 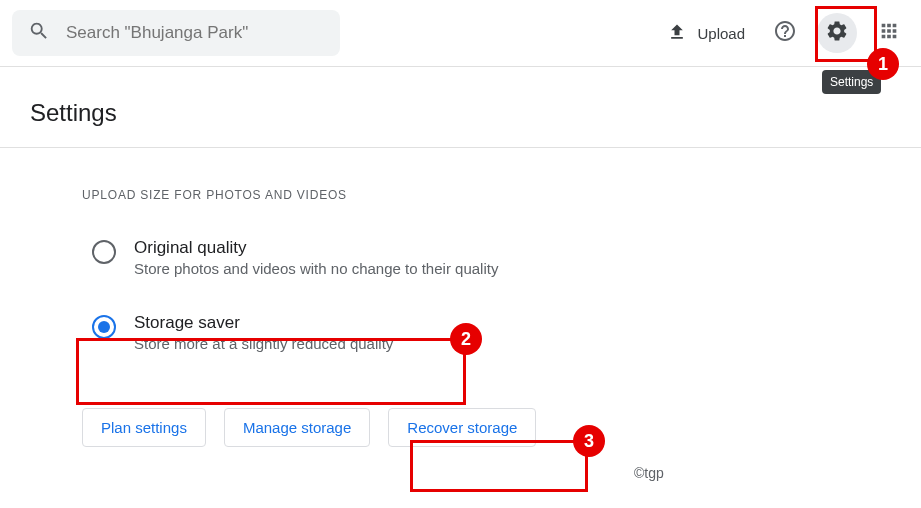 I want to click on upload-button: Upload, so click(x=706, y=34).